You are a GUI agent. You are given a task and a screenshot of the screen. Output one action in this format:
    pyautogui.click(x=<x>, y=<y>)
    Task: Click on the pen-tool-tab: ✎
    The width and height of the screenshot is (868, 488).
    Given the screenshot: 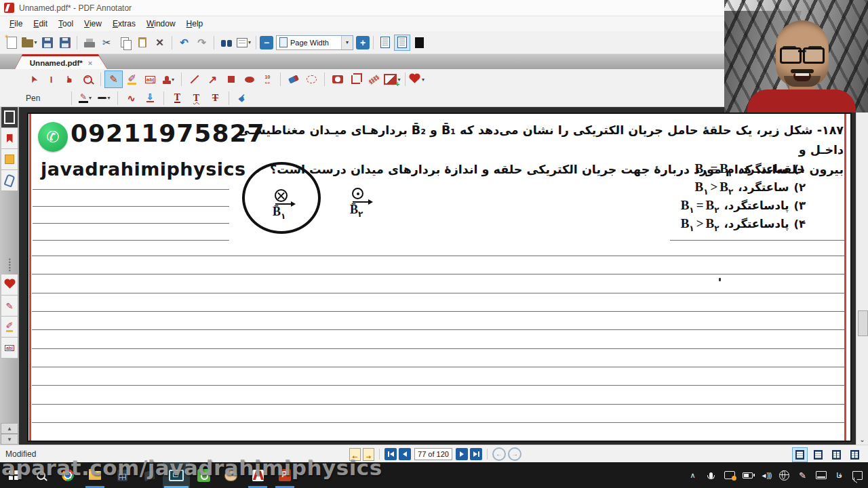 What is the action you would take?
    pyautogui.click(x=9, y=306)
    